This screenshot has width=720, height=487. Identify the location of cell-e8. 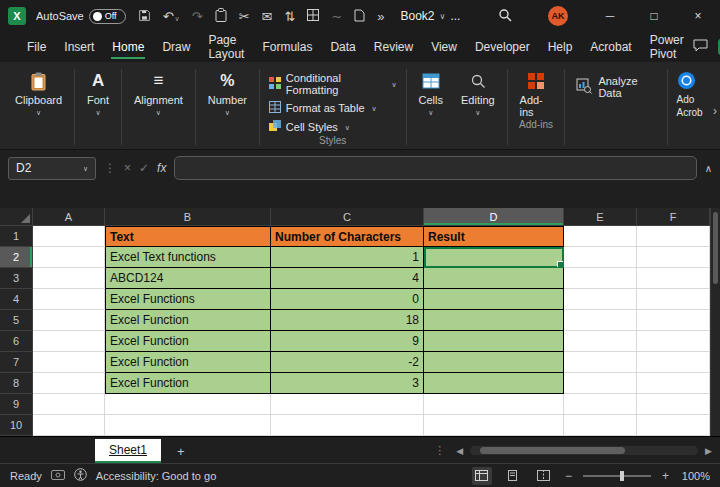
(600, 384).